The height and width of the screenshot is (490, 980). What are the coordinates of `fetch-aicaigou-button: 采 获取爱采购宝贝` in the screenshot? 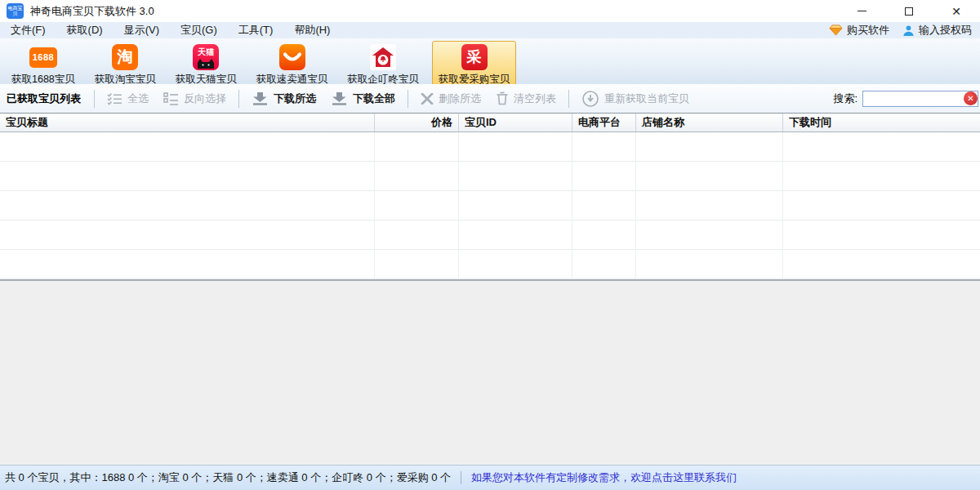 It's located at (474, 65).